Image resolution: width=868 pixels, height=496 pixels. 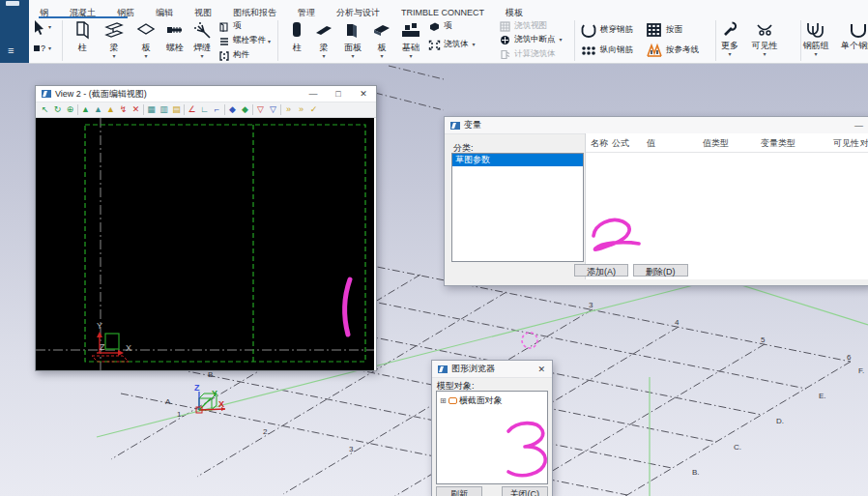 What do you see at coordinates (363, 94) in the screenshot?
I see `close-button: ✕` at bounding box center [363, 94].